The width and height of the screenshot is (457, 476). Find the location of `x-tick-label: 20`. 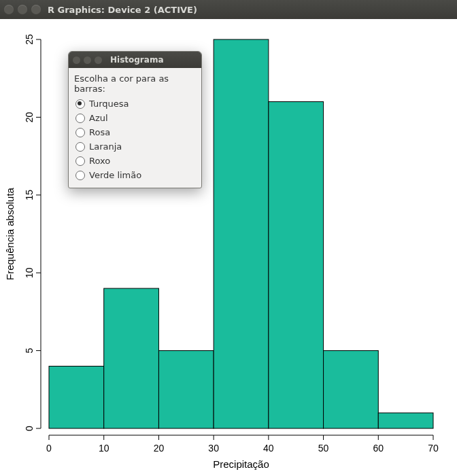

x-tick-label: 20 is located at coordinates (159, 448).